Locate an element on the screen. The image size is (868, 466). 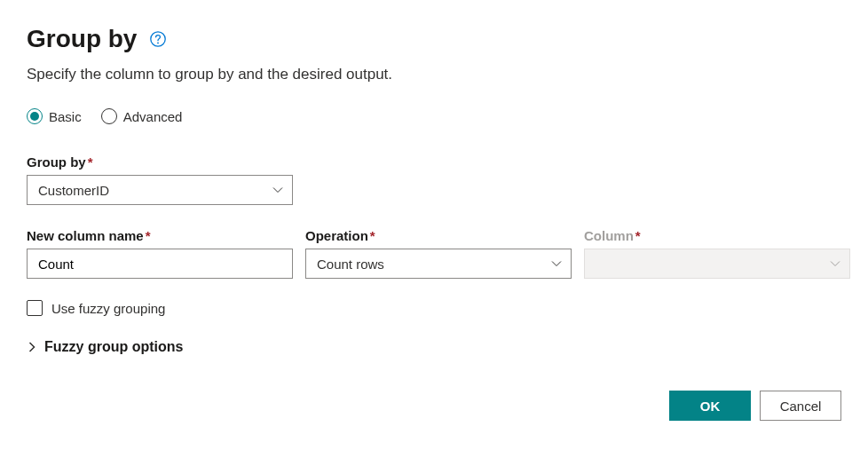
groupby-select: CustomerID is located at coordinates (160, 190).